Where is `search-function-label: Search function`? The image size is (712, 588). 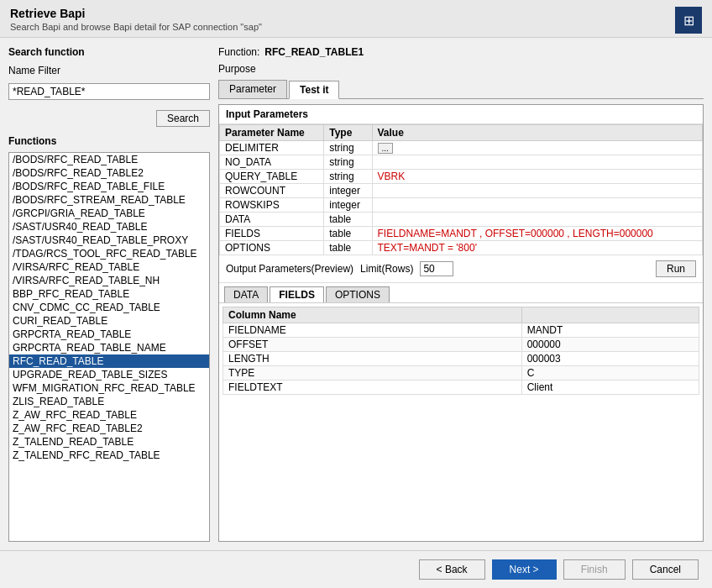
search-function-label: Search function is located at coordinates (109, 52).